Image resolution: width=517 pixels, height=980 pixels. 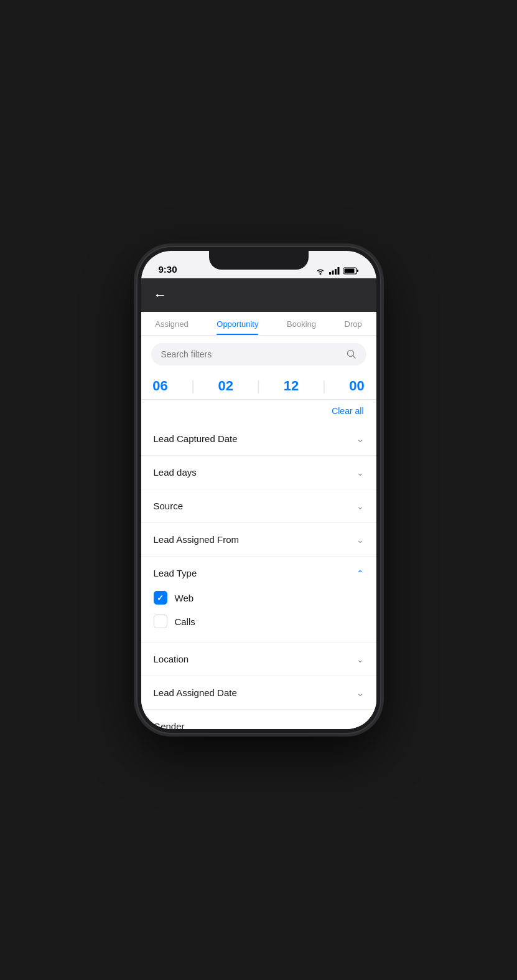 I want to click on battery-icon, so click(x=351, y=271).